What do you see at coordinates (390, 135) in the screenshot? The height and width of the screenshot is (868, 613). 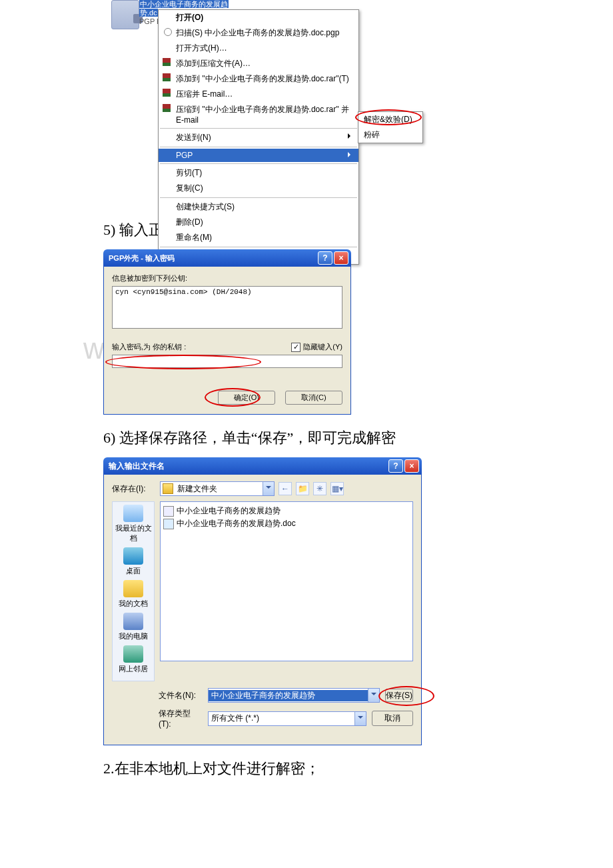 I see `submenu-shred: 粉碎` at bounding box center [390, 135].